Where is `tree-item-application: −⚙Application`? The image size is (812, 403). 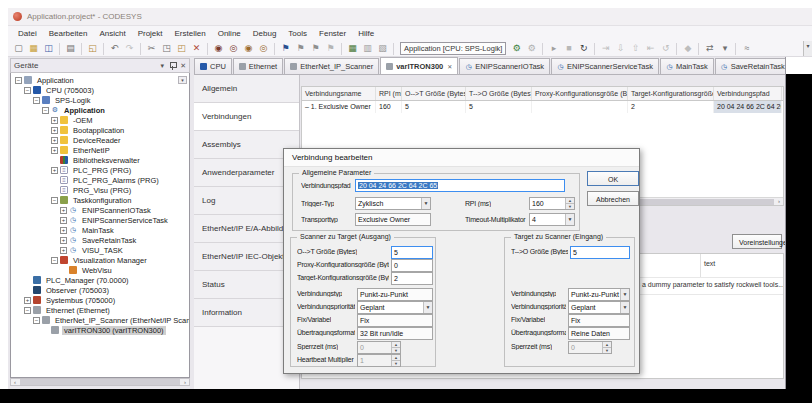 tree-item-application: −⚙Application is located at coordinates (100, 110).